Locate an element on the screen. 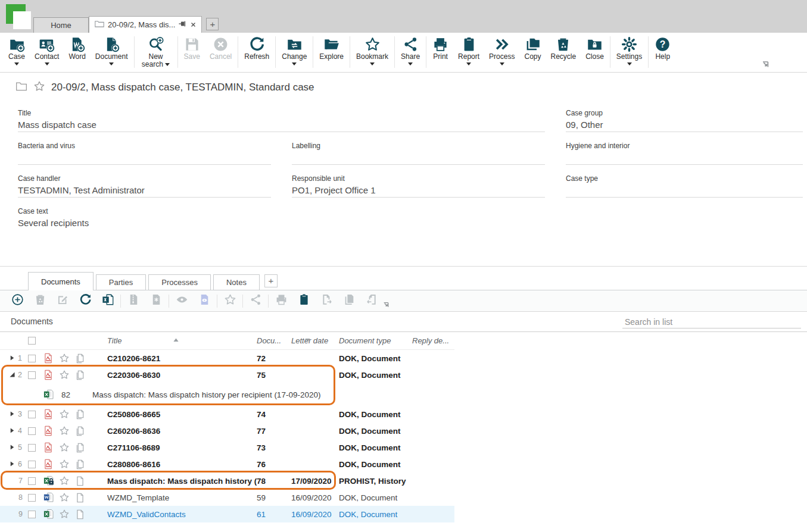 Image resolution: width=807 pixels, height=532 pixels. ribbon-bookmark-button: Bookmark is located at coordinates (372, 50).